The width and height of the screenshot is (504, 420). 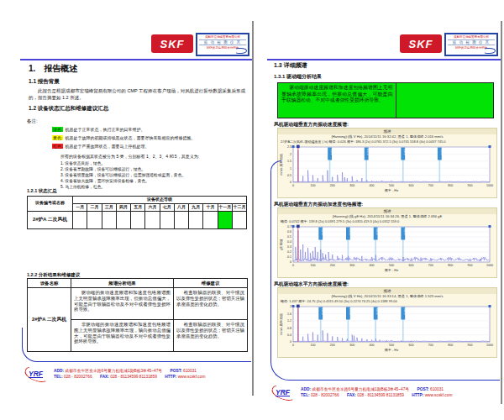 I want to click on month-header: 八月, so click(x=181, y=207).